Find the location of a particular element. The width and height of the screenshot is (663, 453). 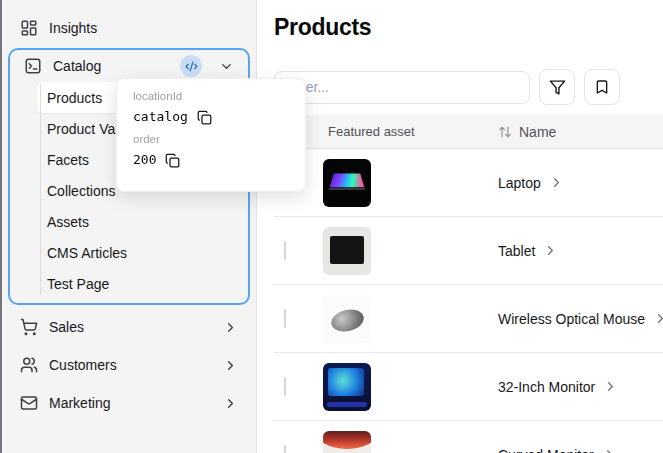

sub-item-label: CMS Articles is located at coordinates (87, 253).